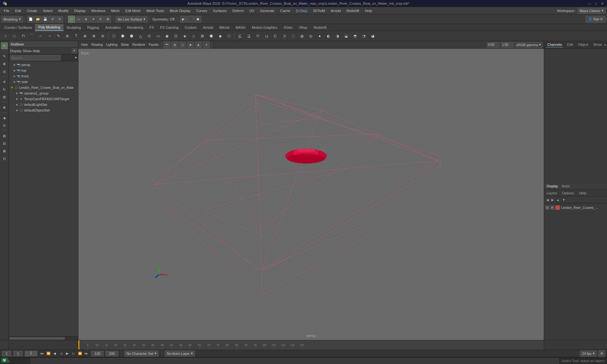 This screenshot has height=364, width=607. I want to click on vp-renderer-menu: Renderer, so click(139, 45).